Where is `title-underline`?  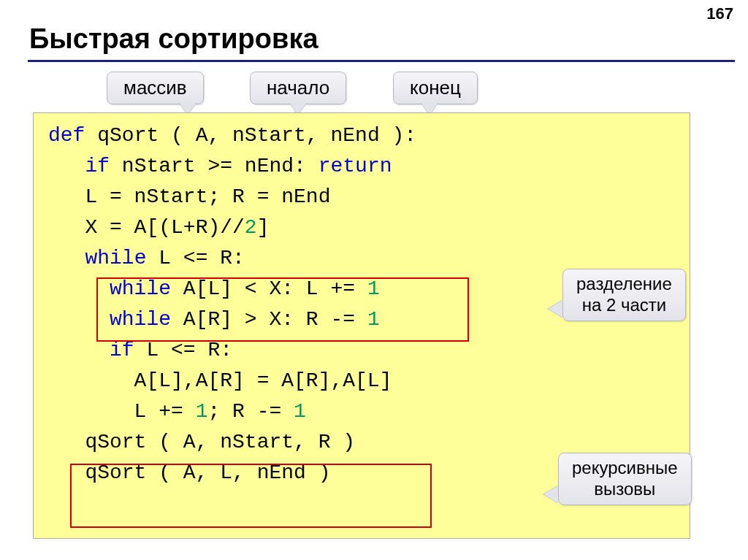 title-underline is located at coordinates (381, 61).